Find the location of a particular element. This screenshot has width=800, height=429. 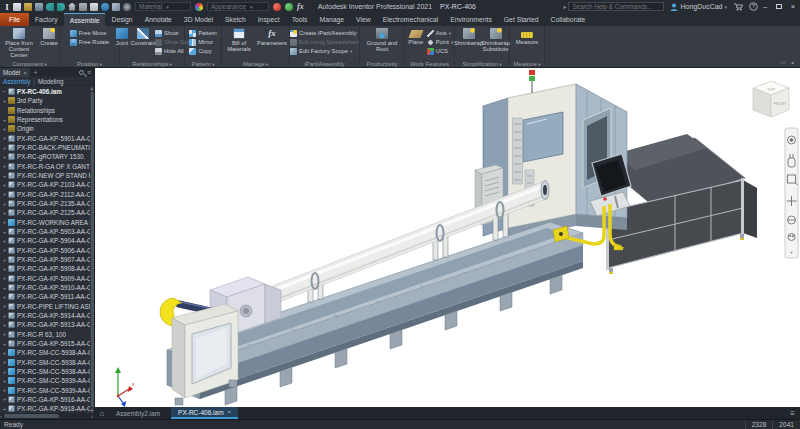

sheet-icon is located at coordinates (94, 7).